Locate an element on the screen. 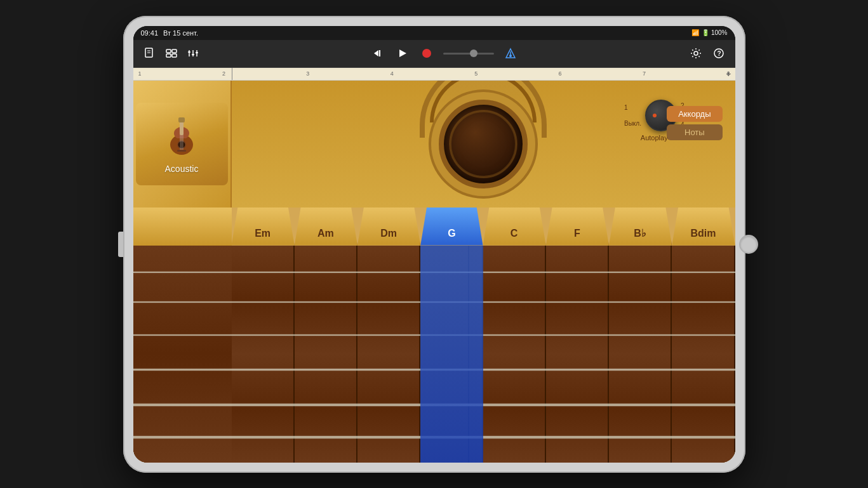 The width and height of the screenshot is (868, 488). battery-display: 🔋 100% is located at coordinates (714, 33).